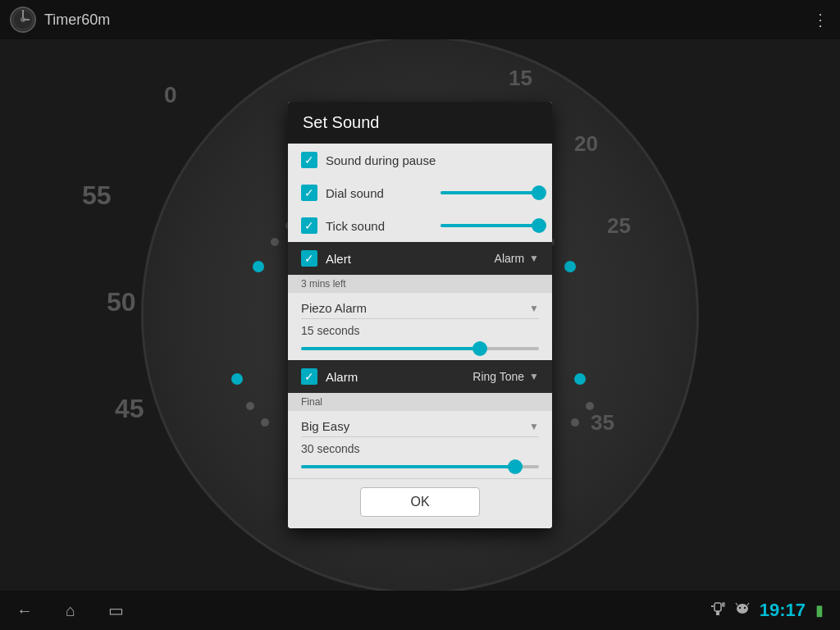  I want to click on back-button: ←, so click(25, 610).